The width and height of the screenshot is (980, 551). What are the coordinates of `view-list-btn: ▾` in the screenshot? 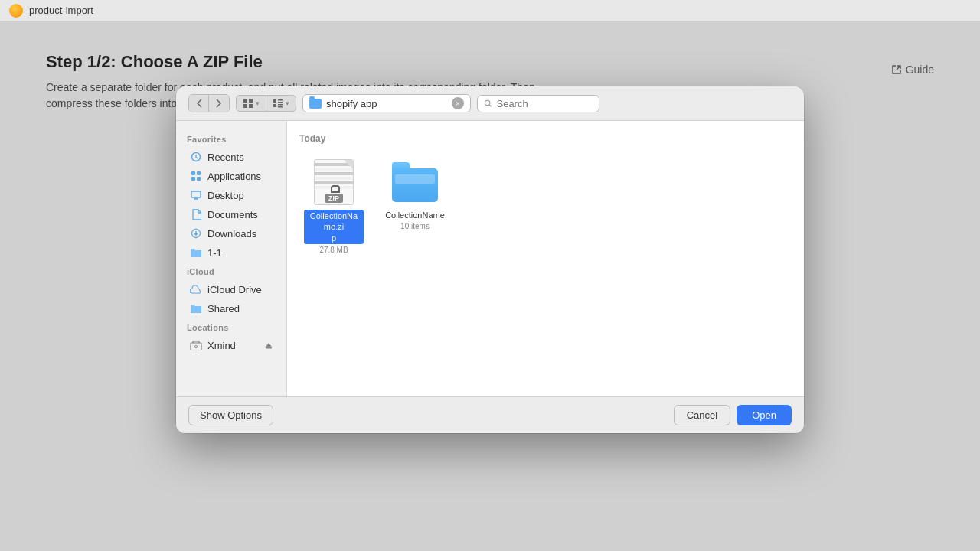 It's located at (281, 103).